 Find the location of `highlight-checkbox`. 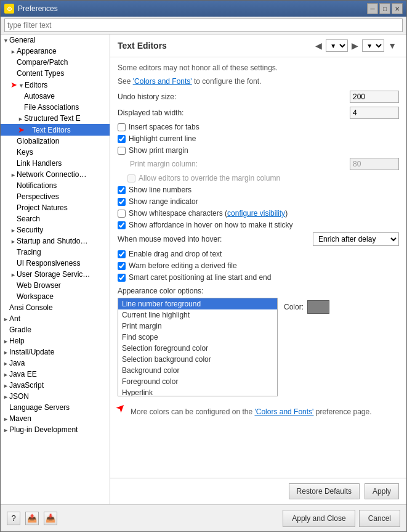

highlight-checkbox is located at coordinates (122, 139).